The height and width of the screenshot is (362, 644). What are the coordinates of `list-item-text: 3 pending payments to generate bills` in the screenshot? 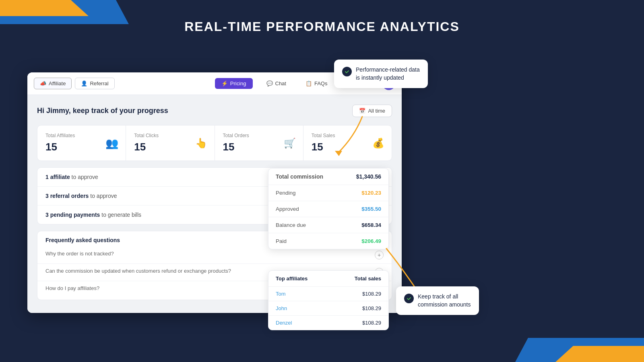 It's located at (93, 215).